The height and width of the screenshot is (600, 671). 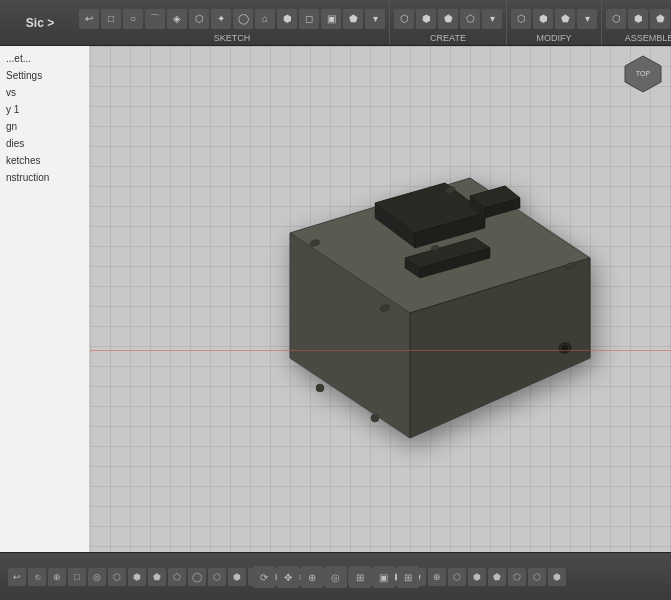 What do you see at coordinates (521, 19) in the screenshot?
I see `modify-icon1: ⬡` at bounding box center [521, 19].